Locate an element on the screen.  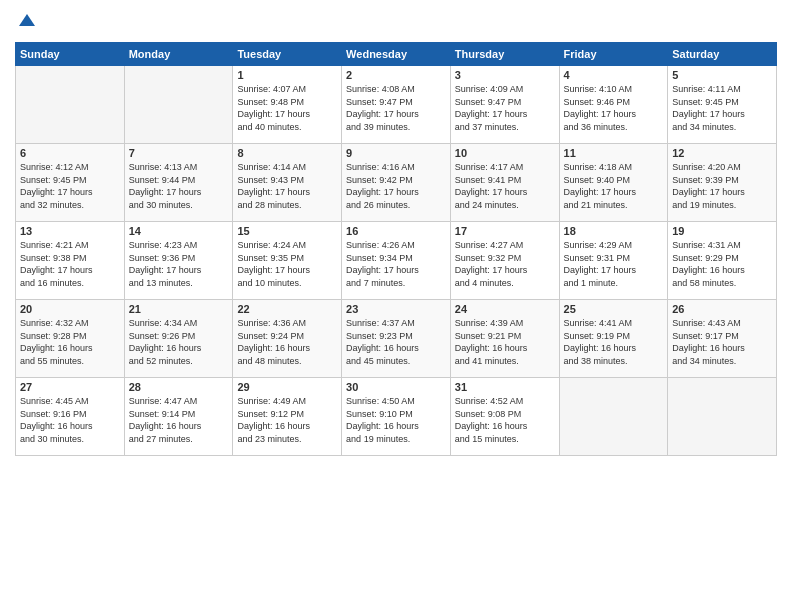
day-info: Sunrise: 4:10 AM Sunset: 9:46 PM Dayligh… is located at coordinates (614, 108).